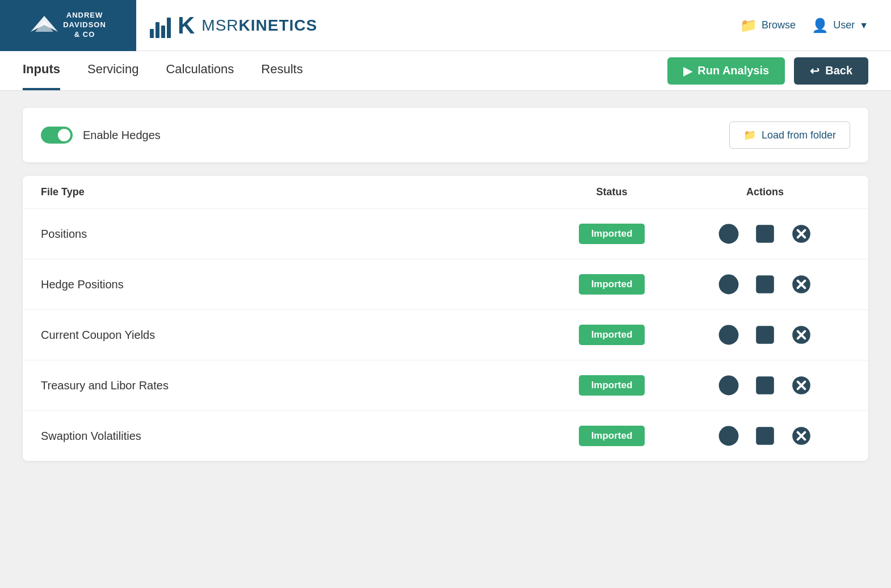 The height and width of the screenshot is (588, 891). I want to click on remove-button-coupon-yields, so click(801, 335).